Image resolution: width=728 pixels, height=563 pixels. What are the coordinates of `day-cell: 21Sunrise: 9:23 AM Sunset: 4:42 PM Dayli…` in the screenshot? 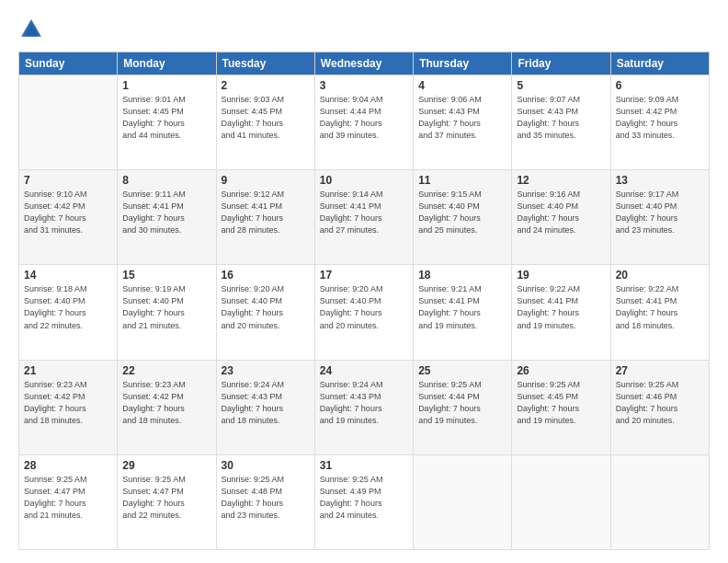 It's located at (68, 407).